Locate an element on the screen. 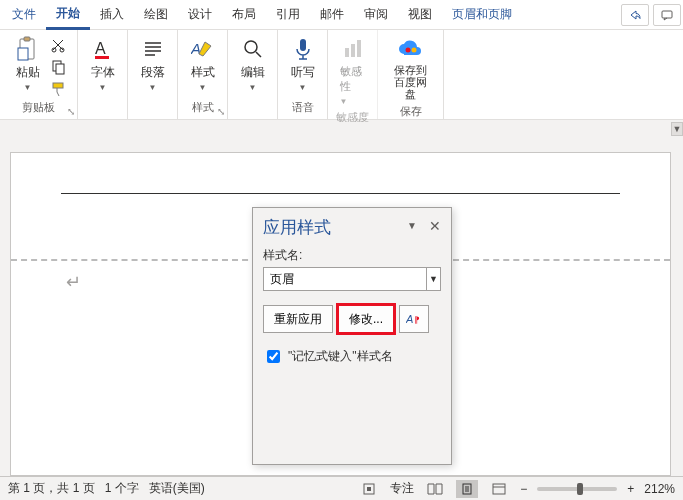  sensitivity-icon is located at coordinates (353, 49).